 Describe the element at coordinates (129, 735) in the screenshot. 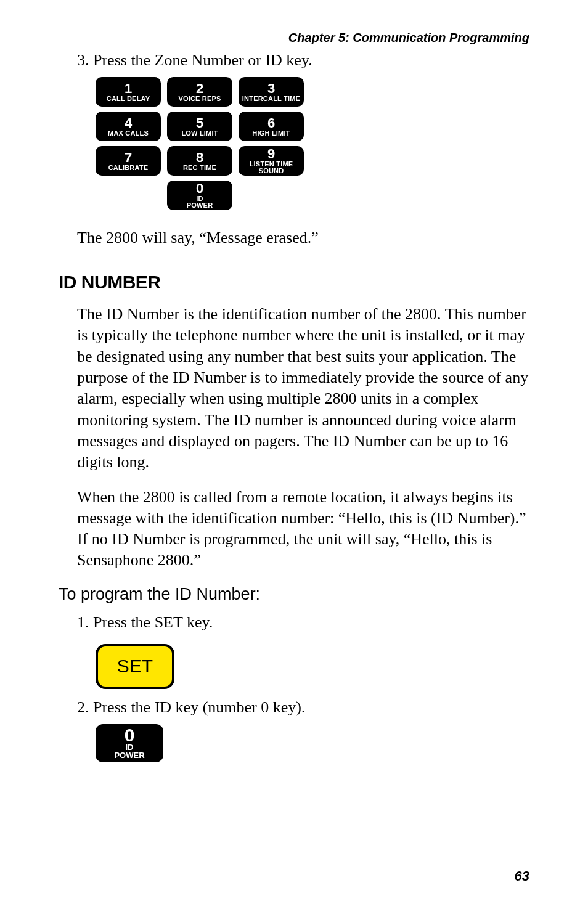

I see `id-key-0-number: 0` at that location.